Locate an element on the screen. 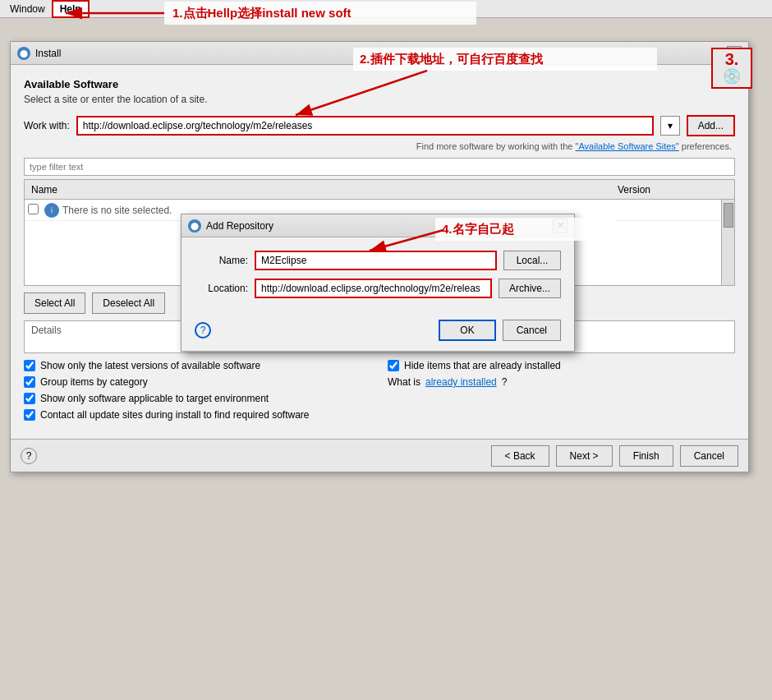  opt-group-checkbox is located at coordinates (30, 382).